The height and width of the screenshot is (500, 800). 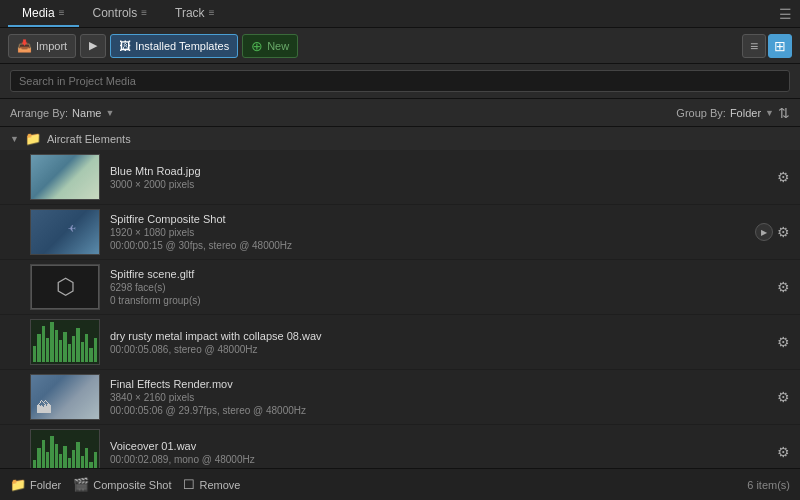 What do you see at coordinates (784, 113) in the screenshot?
I see `sort-icon: ⇅` at bounding box center [784, 113].